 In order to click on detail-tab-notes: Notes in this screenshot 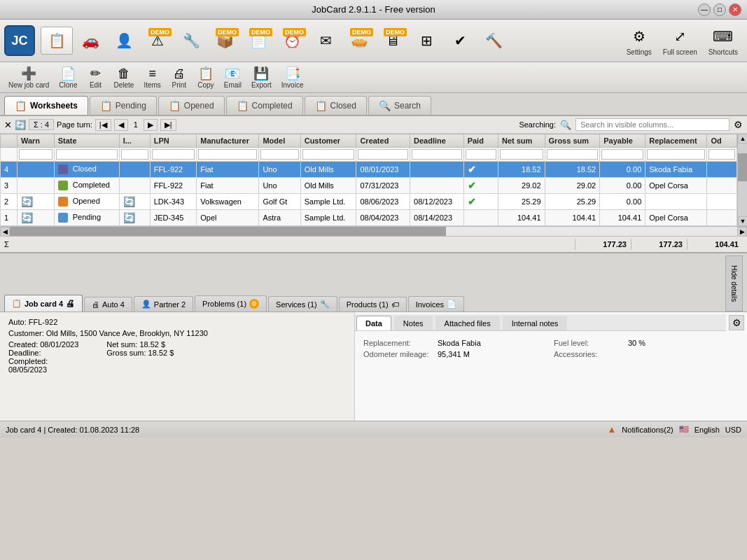, I will do `click(413, 323)`.